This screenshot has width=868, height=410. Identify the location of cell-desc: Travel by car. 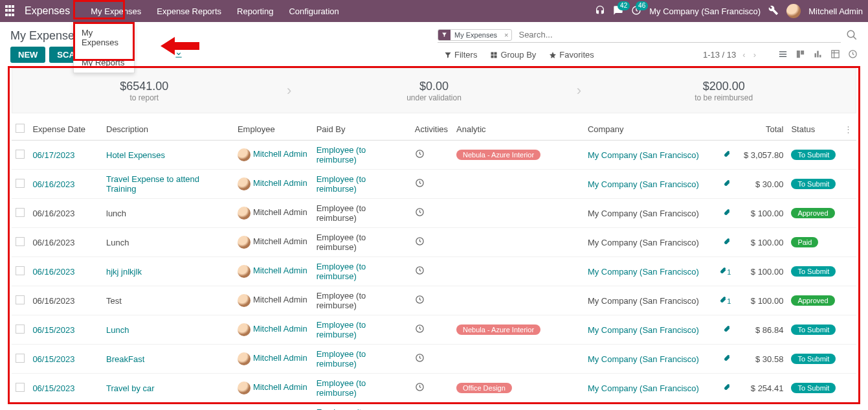
(168, 389).